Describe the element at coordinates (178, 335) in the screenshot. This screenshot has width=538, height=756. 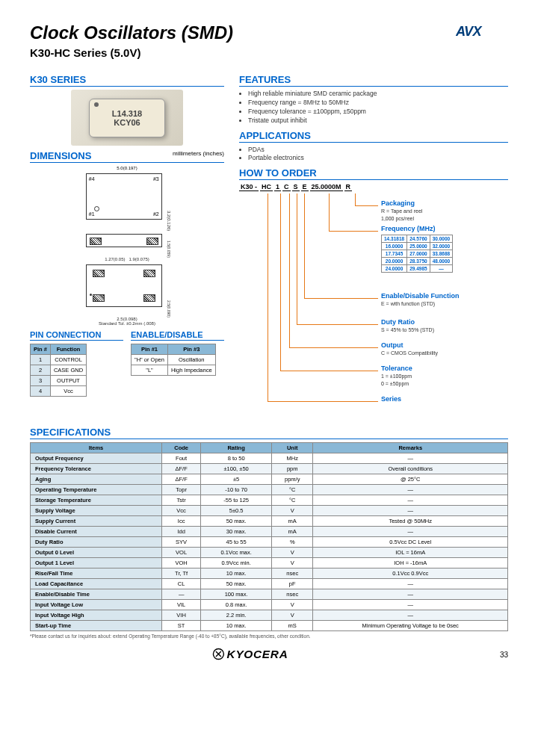
I see `enable-disable-heading: ENABLE/DISABLE` at that location.